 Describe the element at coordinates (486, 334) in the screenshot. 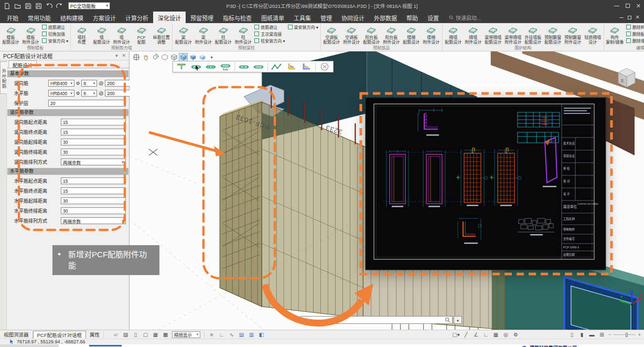

I see `perp-snap-icon: ∟` at that location.